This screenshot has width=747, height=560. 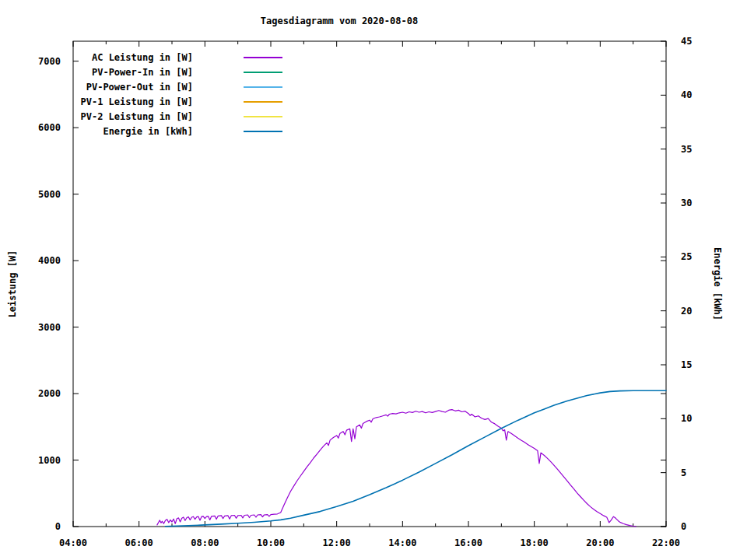 What do you see at coordinates (686, 311) in the screenshot?
I see `y2-tick-label: 20` at bounding box center [686, 311].